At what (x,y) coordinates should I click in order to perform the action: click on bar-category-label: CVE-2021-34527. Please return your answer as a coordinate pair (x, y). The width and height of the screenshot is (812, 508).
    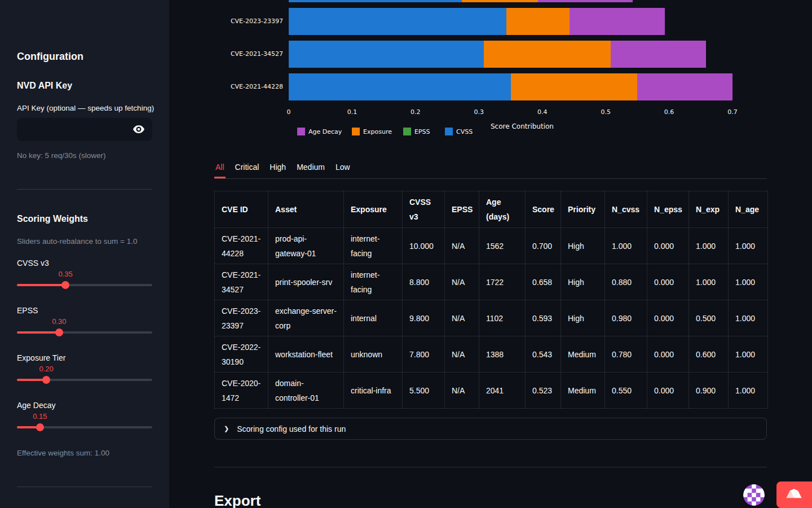
    Looking at the image, I should click on (251, 54).